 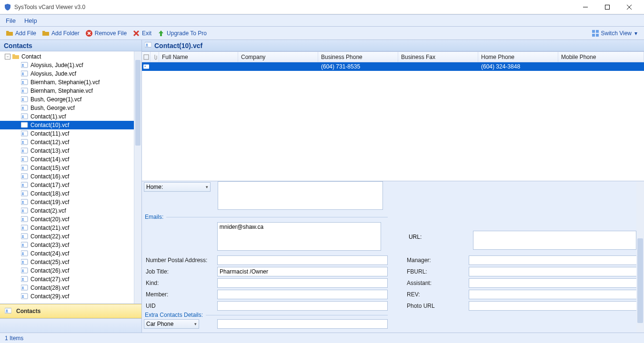 I want to click on tree-root-node: −Contact, so click(x=67, y=57).